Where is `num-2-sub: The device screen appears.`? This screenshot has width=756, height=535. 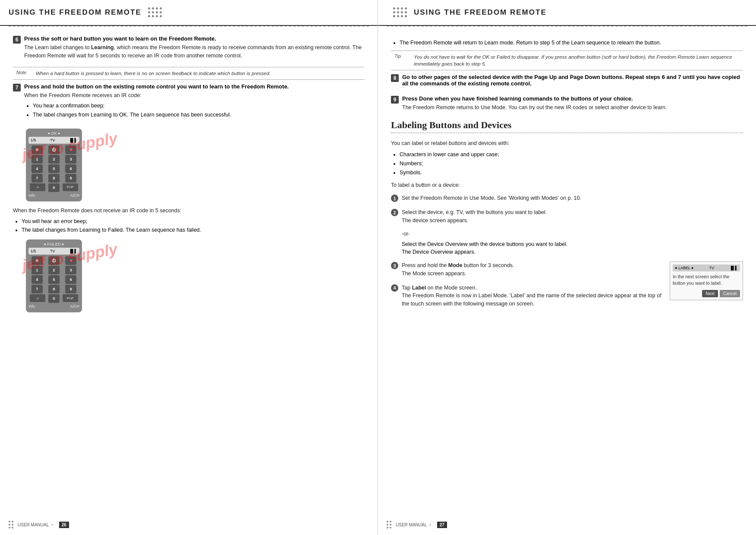 num-2-sub: The device screen appears. is located at coordinates (435, 220).